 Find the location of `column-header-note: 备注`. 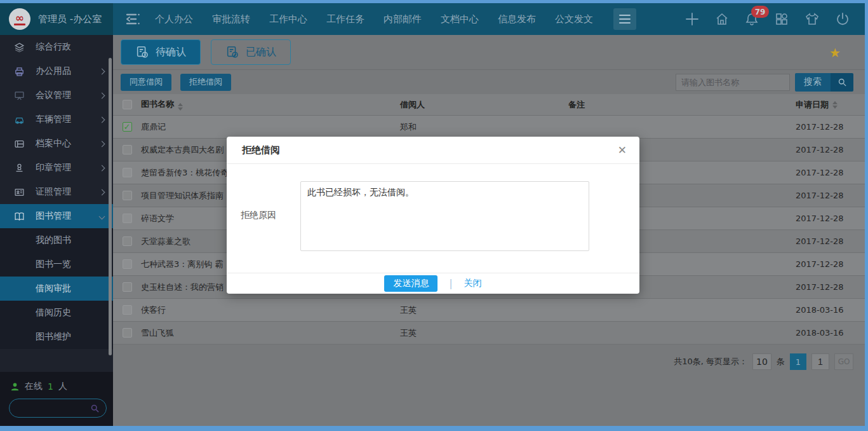

column-header-note: 备注 is located at coordinates (682, 105).